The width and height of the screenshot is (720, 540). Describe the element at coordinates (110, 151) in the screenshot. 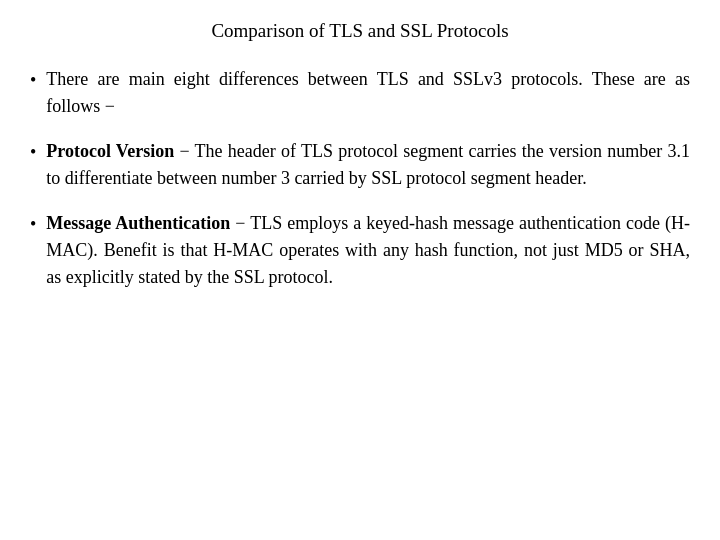

I see `item-2-prefix: Protocol Version` at that location.